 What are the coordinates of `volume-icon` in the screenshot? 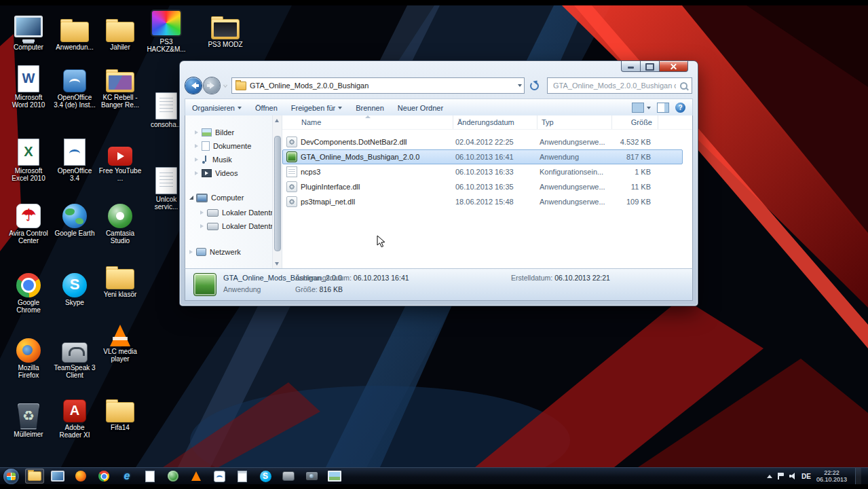 It's located at (793, 476).